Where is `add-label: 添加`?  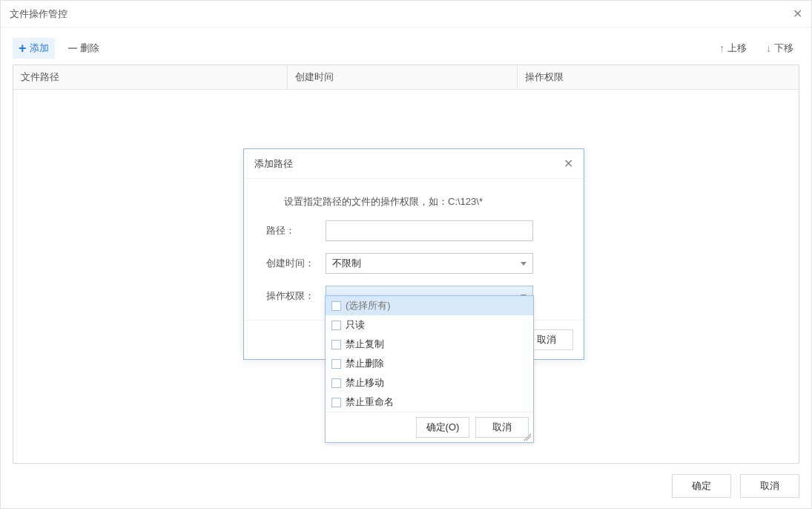 add-label: 添加 is located at coordinates (39, 48).